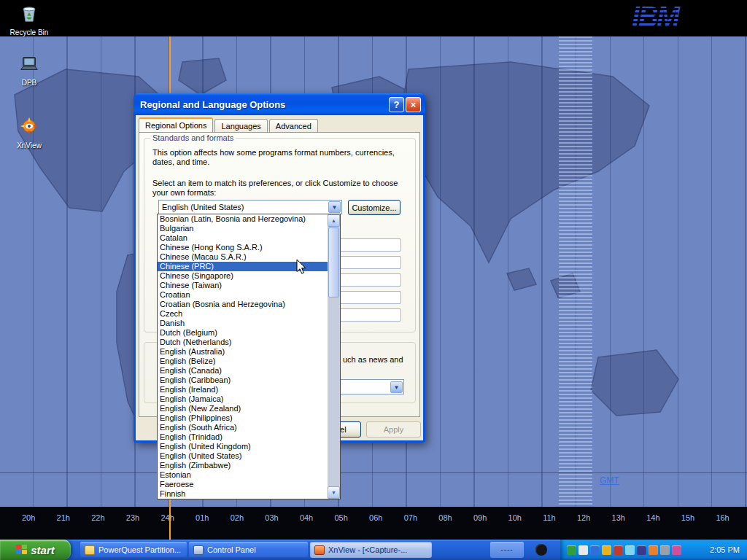 Image resolution: width=747 pixels, height=560 pixels. What do you see at coordinates (394, 429) in the screenshot?
I see `apply-button: Apply` at bounding box center [394, 429].